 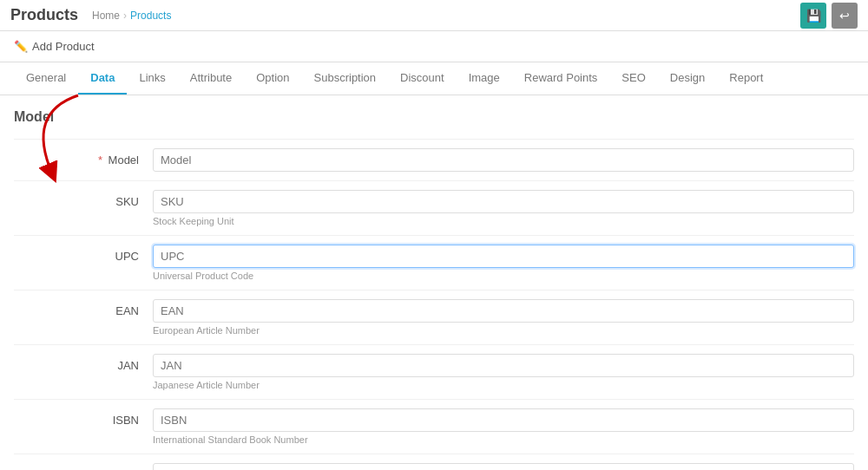 What do you see at coordinates (83, 418) in the screenshot?
I see `label-isbn: ISBN` at bounding box center [83, 418].